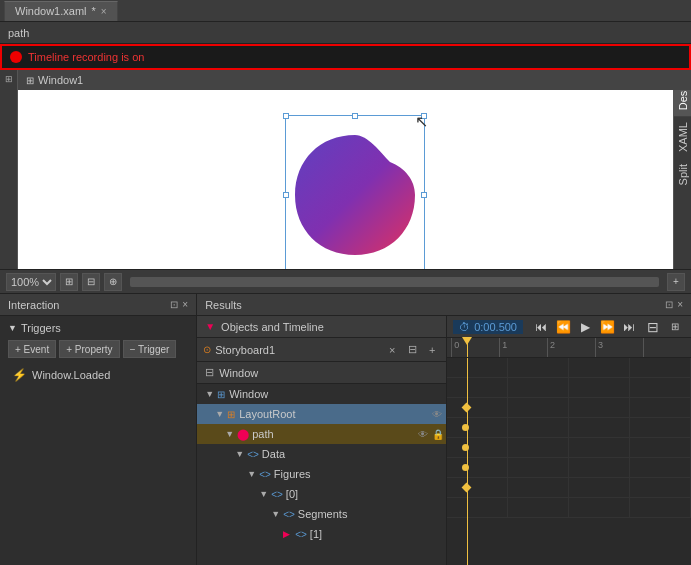 This screenshot has height=565, width=691. What do you see at coordinates (682, 174) in the screenshot?
I see `tab-split: Split` at bounding box center [682, 174].